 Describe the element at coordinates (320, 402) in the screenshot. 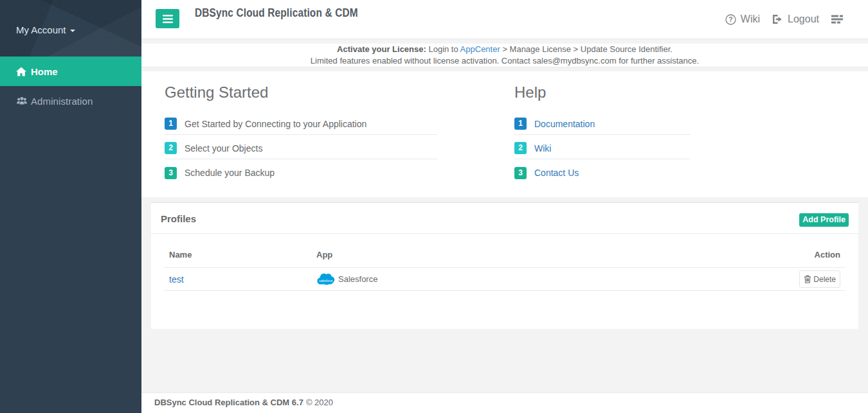

I see `footer-copyright: © 2020` at that location.